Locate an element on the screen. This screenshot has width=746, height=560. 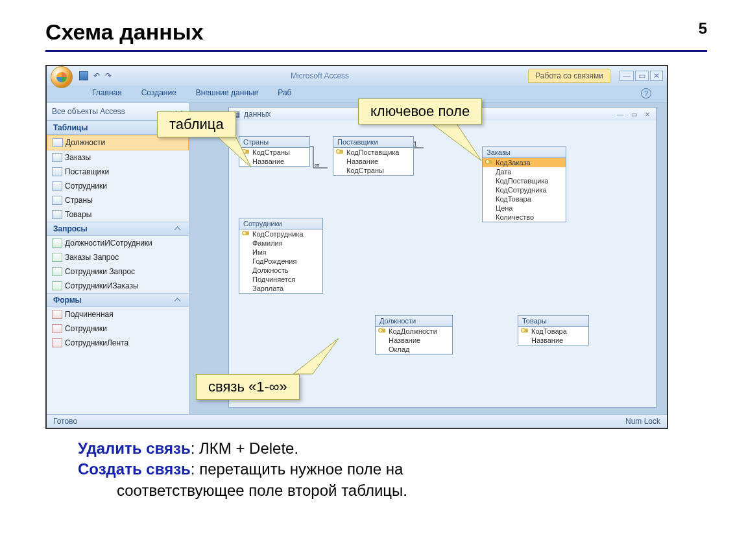
field: Оклад is located at coordinates (414, 349).